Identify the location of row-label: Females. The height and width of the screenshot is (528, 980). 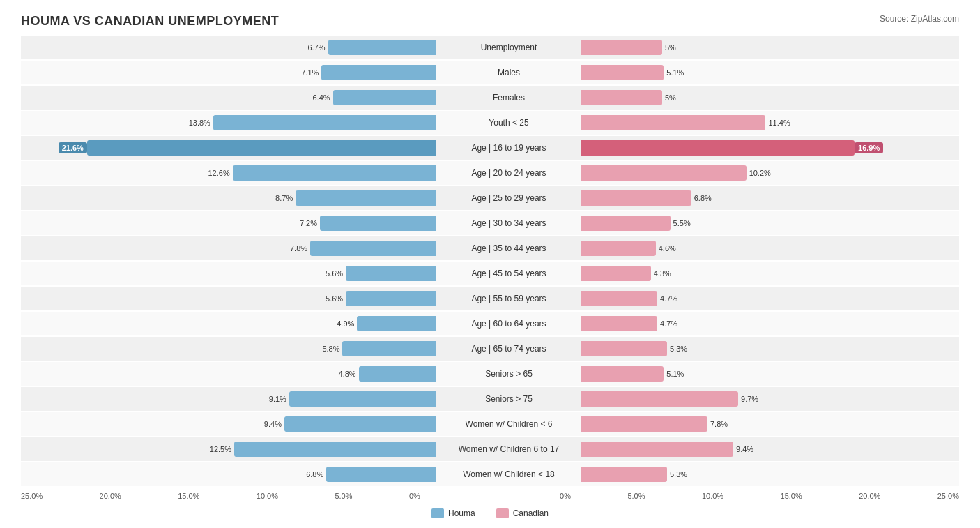
(509, 98).